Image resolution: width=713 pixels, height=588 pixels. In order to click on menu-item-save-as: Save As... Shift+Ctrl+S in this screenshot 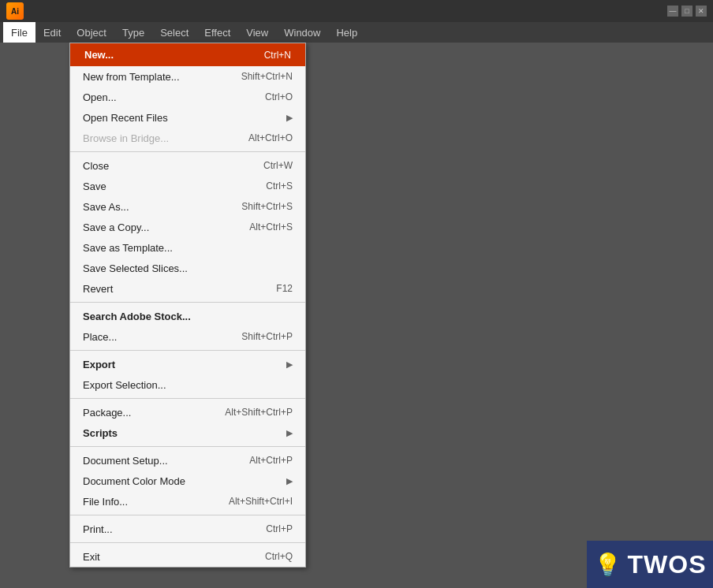, I will do `click(188, 207)`.